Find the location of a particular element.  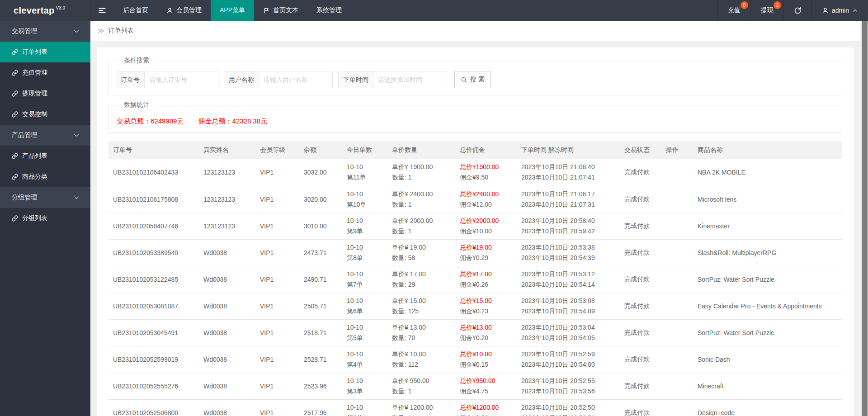

cell-unit-price: 单价¥ 2000.00 is located at coordinates (421, 221).